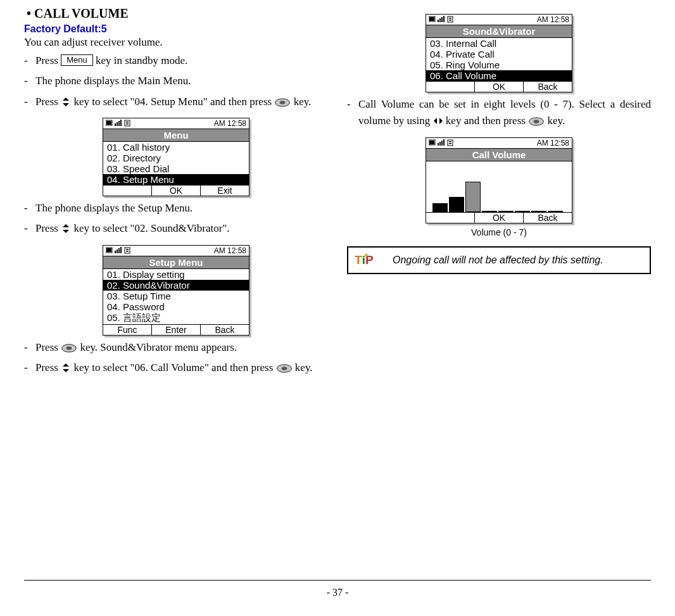  I want to click on volume-caption: Volume (0 - 7), so click(499, 232).